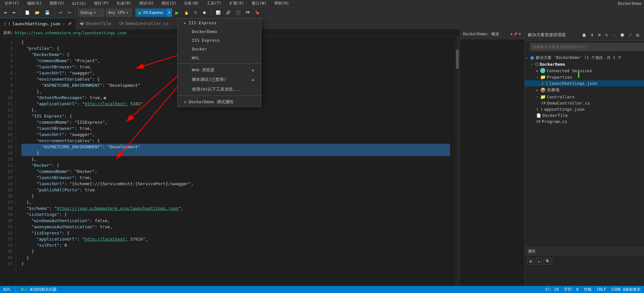  I want to click on menu-item-view: 视图(V), so click(57, 3).